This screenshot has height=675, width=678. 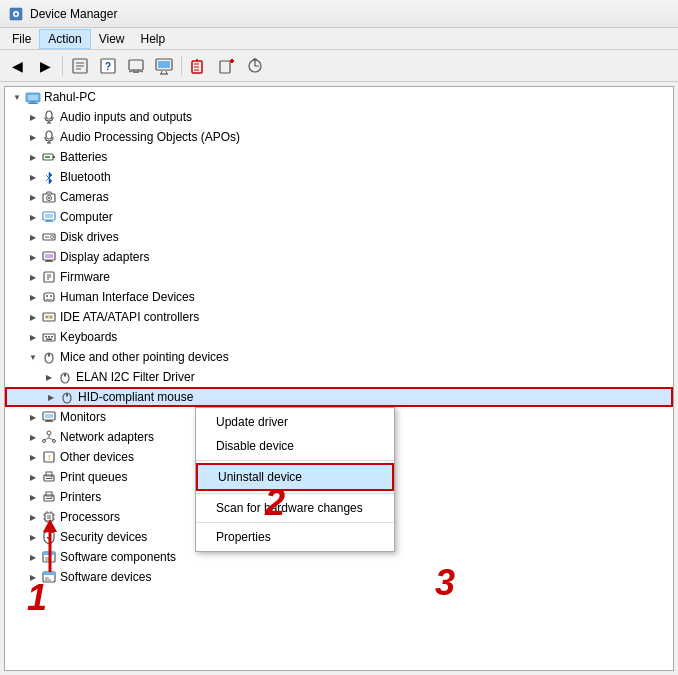 I want to click on expand-printers: ▶, so click(x=33, y=497).